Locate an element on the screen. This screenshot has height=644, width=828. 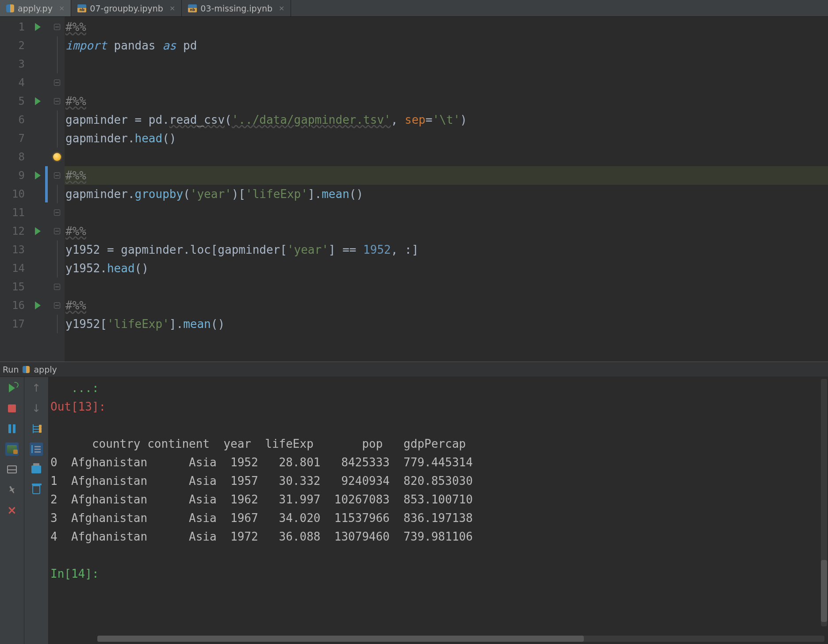
tab-label: 03-missing.ipynb is located at coordinates (236, 8).